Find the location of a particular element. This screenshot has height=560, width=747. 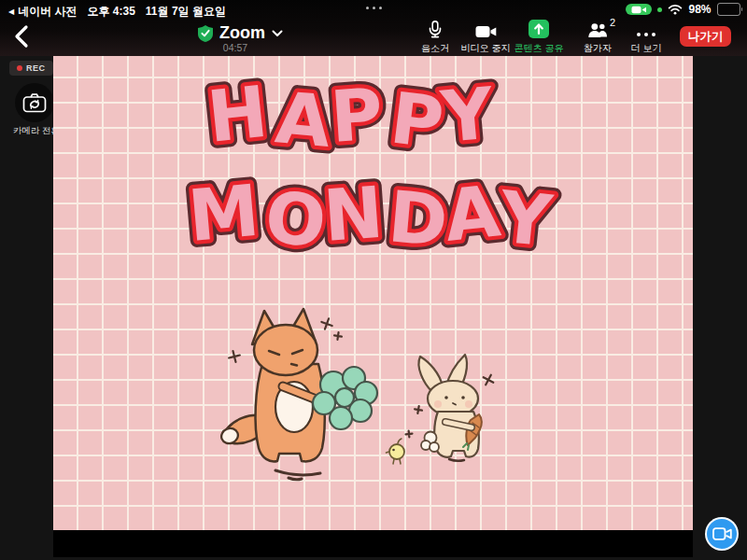

camera-switch-button is located at coordinates (35, 103).